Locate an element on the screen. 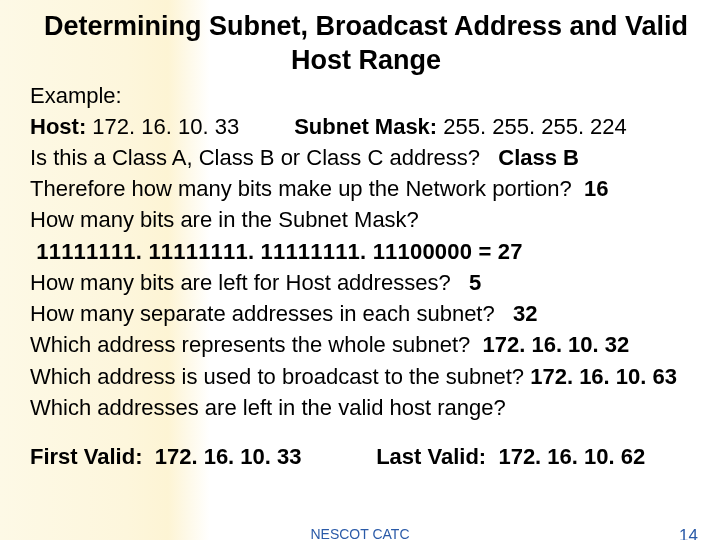 Image resolution: width=720 pixels, height=540 pixels. host-mask-line: Host: 172. 16. 10. 33 Subnet Mask: 255. … is located at coordinates (366, 126).